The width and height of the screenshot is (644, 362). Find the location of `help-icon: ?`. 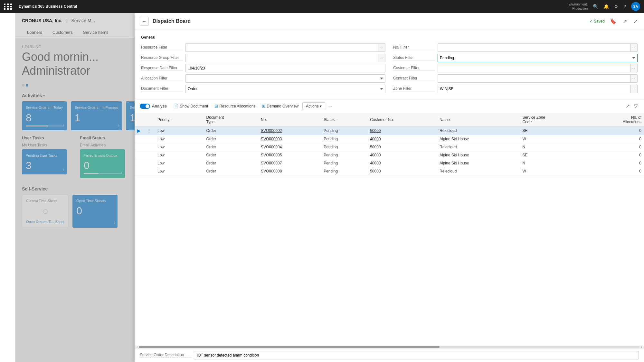

help-icon: ? is located at coordinates (625, 6).